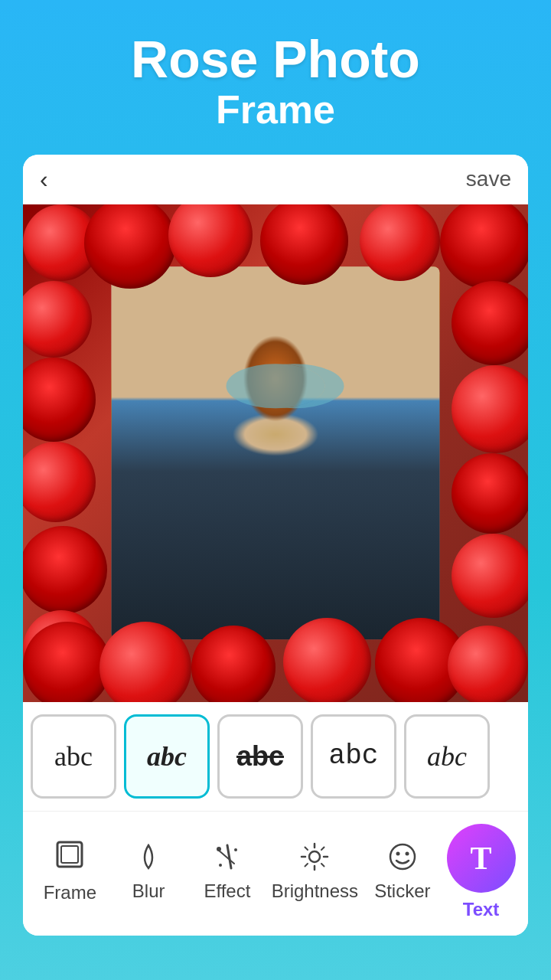  What do you see at coordinates (403, 858) in the screenshot?
I see `sticker-icon` at bounding box center [403, 858].